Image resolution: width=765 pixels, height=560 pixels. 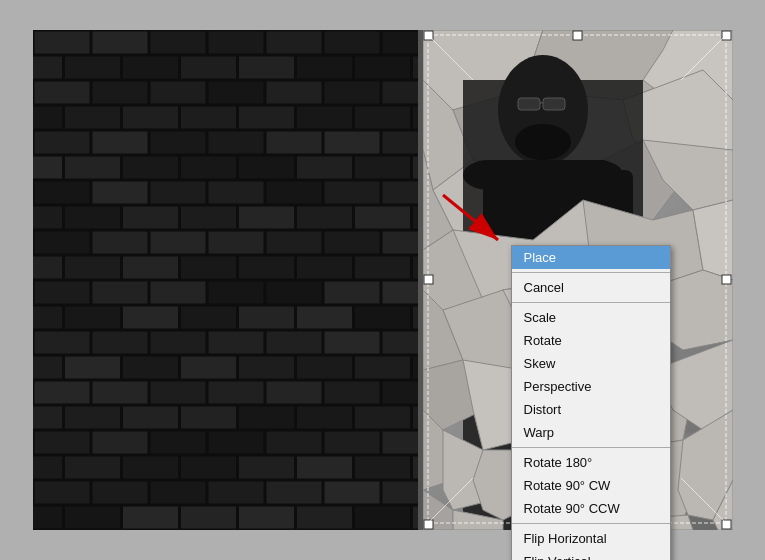 What do you see at coordinates (591, 386) in the screenshot?
I see `menu-item-perspective: Perspective` at bounding box center [591, 386].